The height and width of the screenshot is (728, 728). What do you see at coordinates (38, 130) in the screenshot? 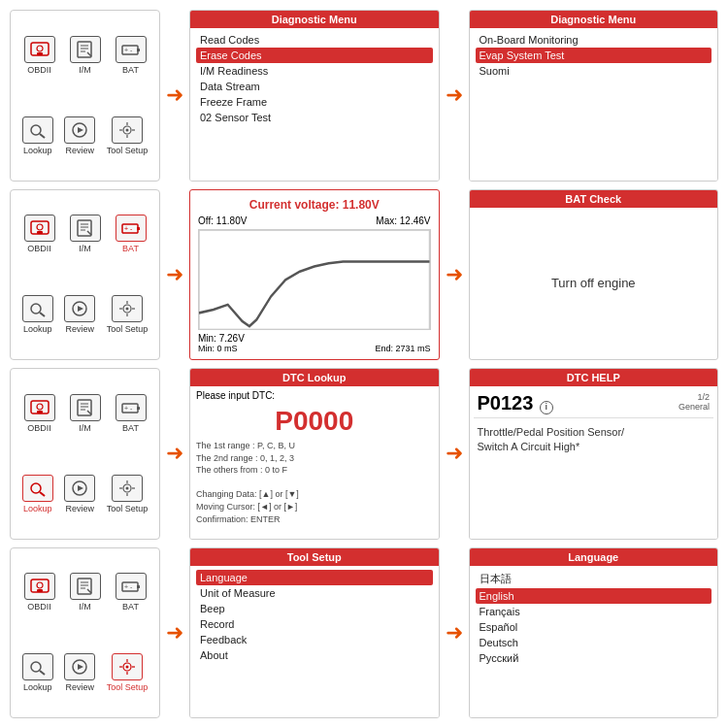
I see `lookup-box-r1` at bounding box center [38, 130].